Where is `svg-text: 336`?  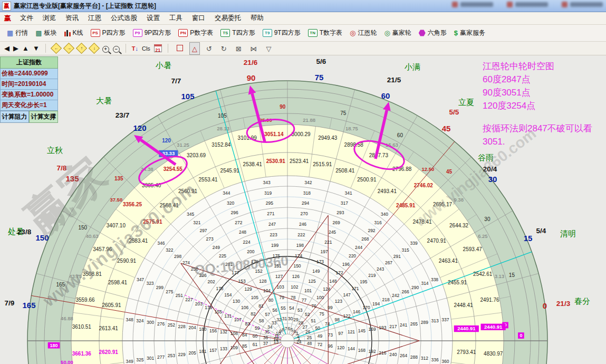
svg-text: 336 is located at coordinates (435, 360).